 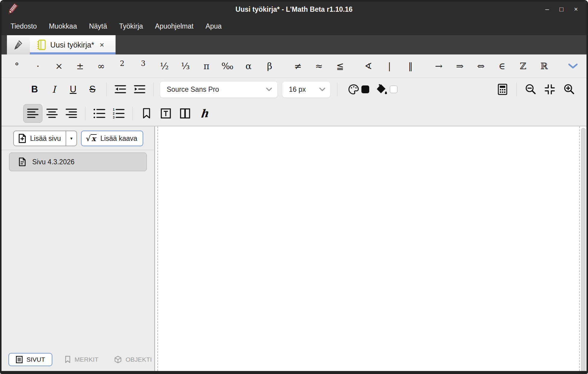 I want to click on zoom-out-icon, so click(x=531, y=89).